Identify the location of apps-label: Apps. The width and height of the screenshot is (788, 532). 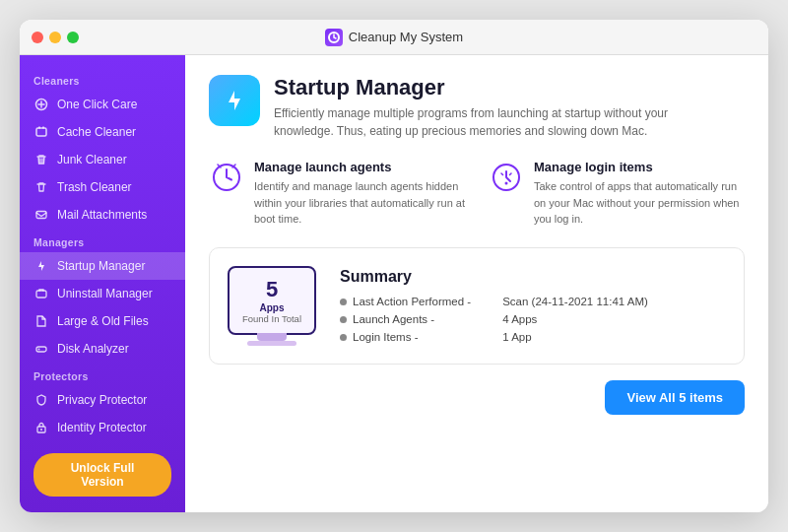
(272, 307).